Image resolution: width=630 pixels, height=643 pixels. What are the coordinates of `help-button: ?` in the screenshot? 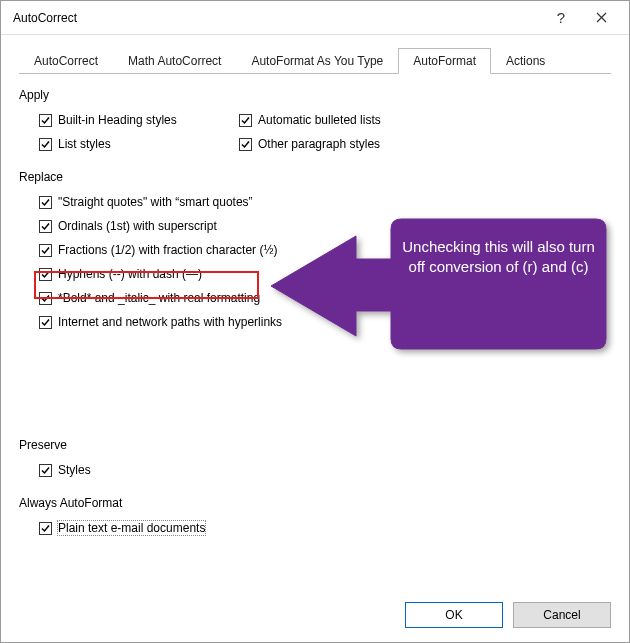 It's located at (561, 18).